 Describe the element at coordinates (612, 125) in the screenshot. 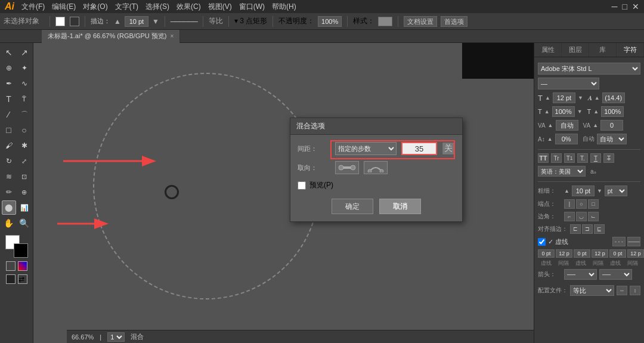

I see `track-input` at that location.